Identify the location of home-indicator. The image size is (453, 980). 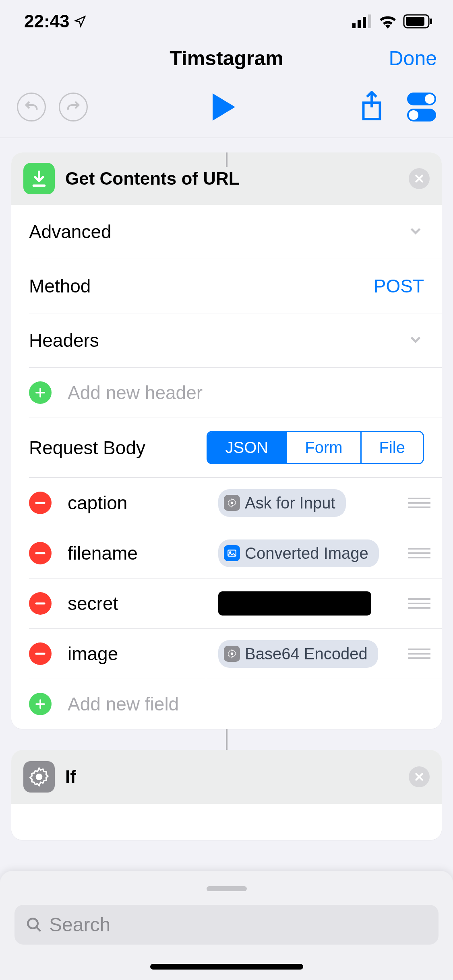
(227, 967).